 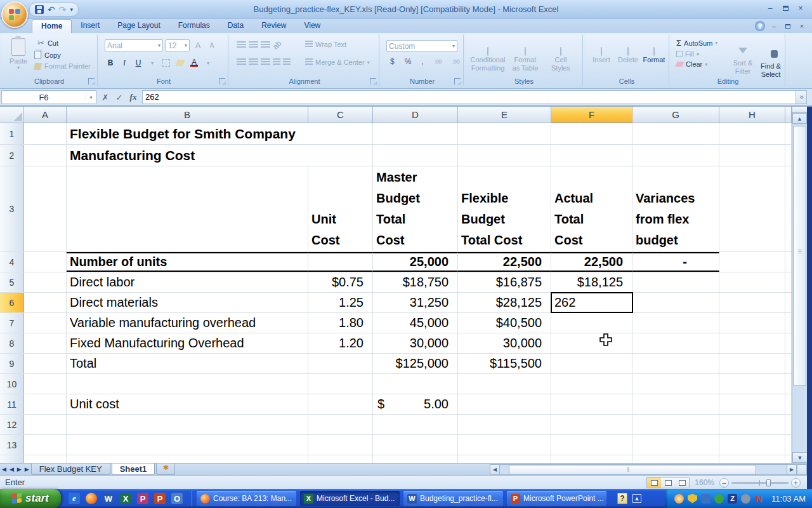 I want to click on number-dialog-launcher, so click(x=457, y=81).